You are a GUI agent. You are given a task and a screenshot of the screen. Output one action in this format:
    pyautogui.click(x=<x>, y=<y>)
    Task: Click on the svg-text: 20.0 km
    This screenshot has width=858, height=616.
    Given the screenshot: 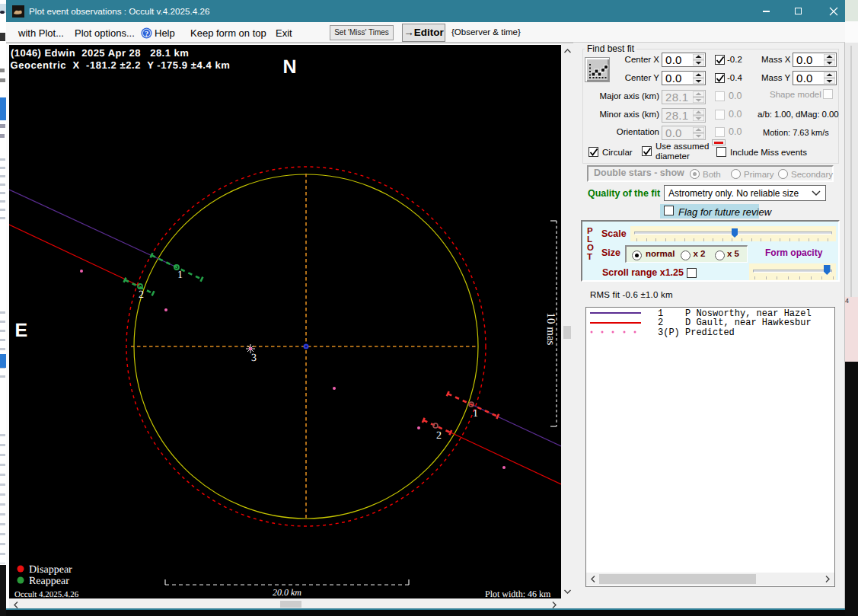 What is the action you would take?
    pyautogui.click(x=287, y=592)
    